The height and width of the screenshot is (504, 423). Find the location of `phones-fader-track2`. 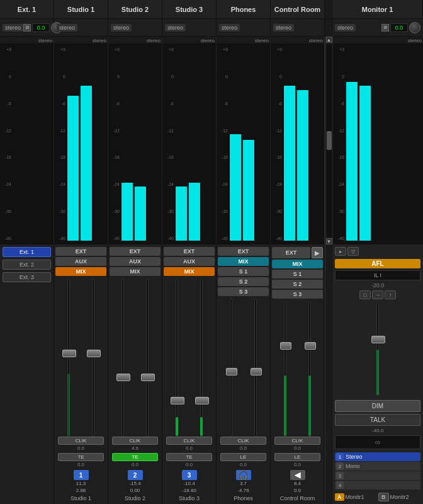

phones-fader-track2 is located at coordinates (256, 368).